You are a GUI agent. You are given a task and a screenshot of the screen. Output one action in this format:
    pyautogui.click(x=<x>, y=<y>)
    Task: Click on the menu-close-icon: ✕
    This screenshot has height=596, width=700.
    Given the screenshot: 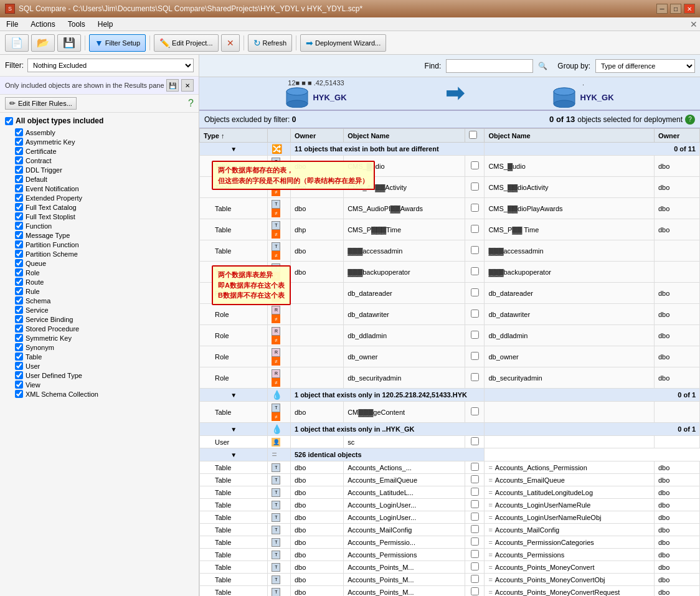 What is the action you would take?
    pyautogui.click(x=694, y=24)
    